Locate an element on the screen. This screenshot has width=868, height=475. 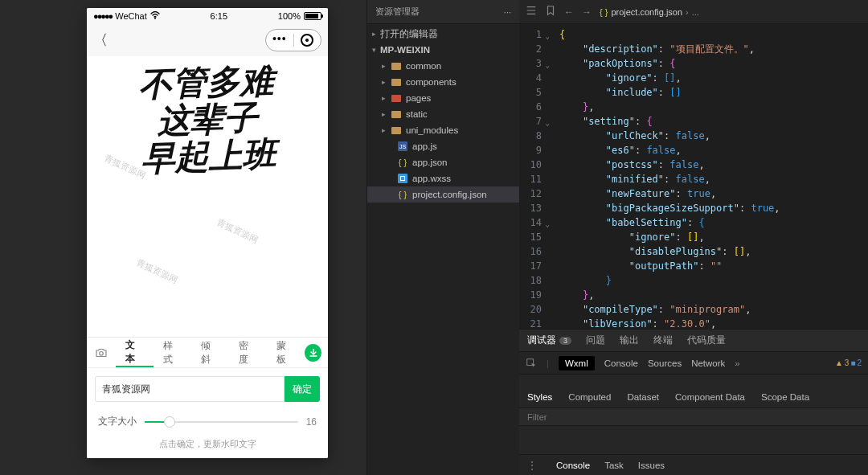
editor-tab-active: { } project.config.json › ... is located at coordinates (649, 12).